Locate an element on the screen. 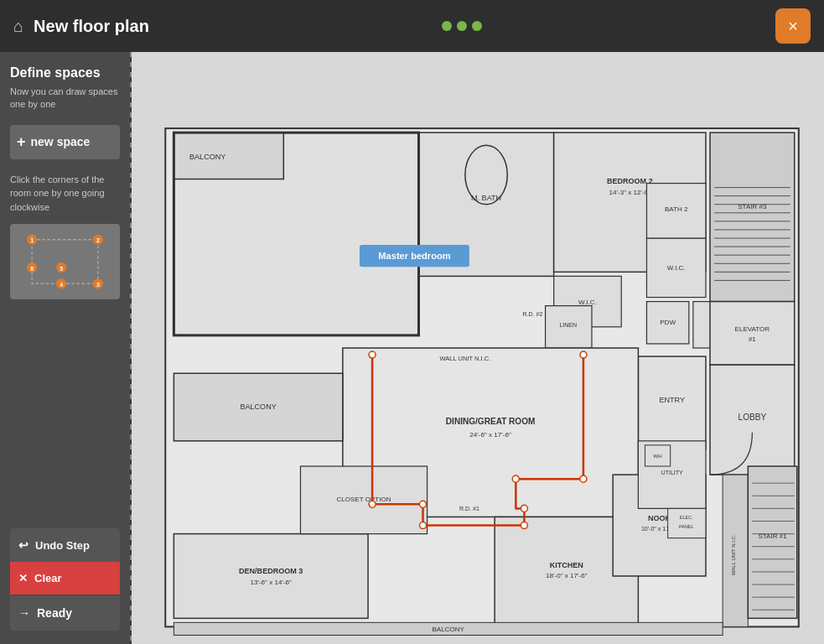 The width and height of the screenshot is (824, 644). svg-text: BATH 2 is located at coordinates (676, 210).